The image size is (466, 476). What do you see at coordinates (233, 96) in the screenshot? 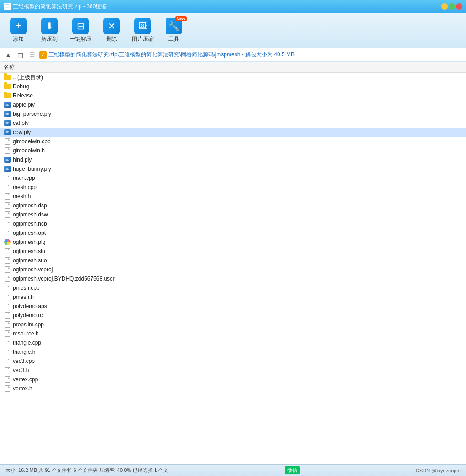
I see `file-item: Release` at bounding box center [233, 96].